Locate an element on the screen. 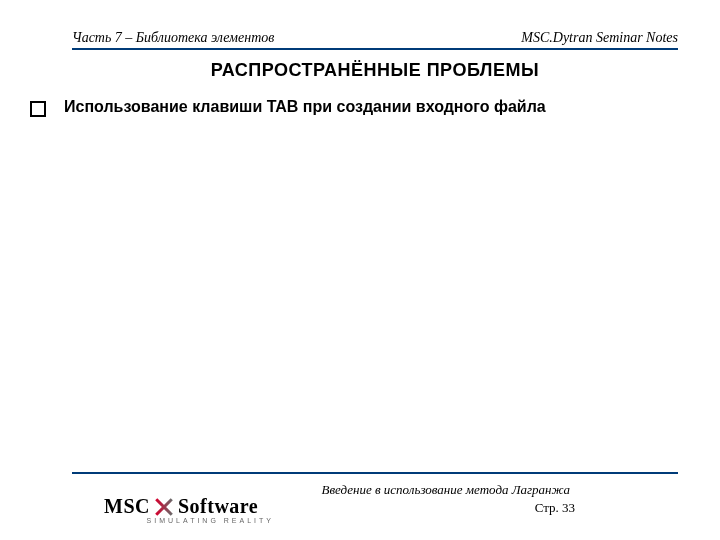 The width and height of the screenshot is (720, 540). page-number: Стр. 33 is located at coordinates (555, 508).